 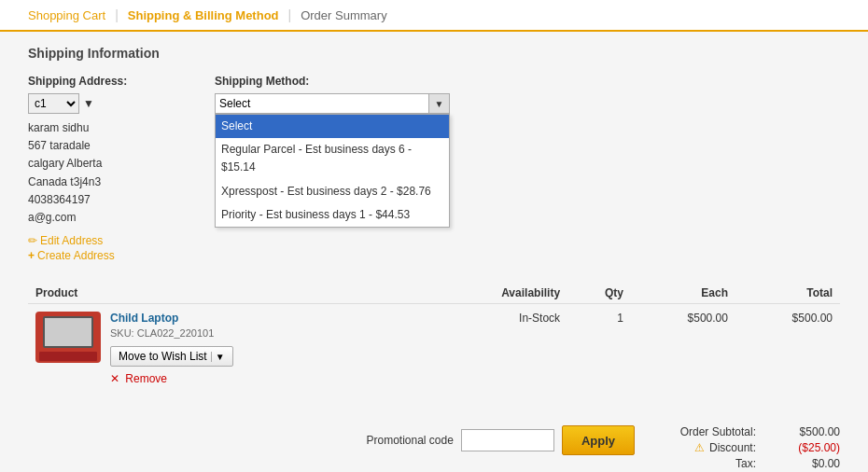 What do you see at coordinates (172, 356) in the screenshot?
I see `move-wish-list-button: Move to Wish List ▼` at bounding box center [172, 356].